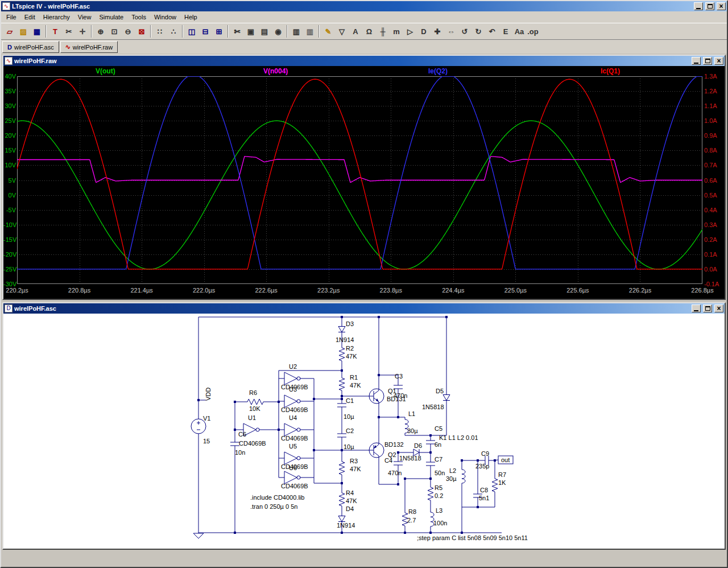 This screenshot has height=568, width=728. What do you see at coordinates (237, 31) in the screenshot?
I see `toolbar-cut-button: ✄` at bounding box center [237, 31].